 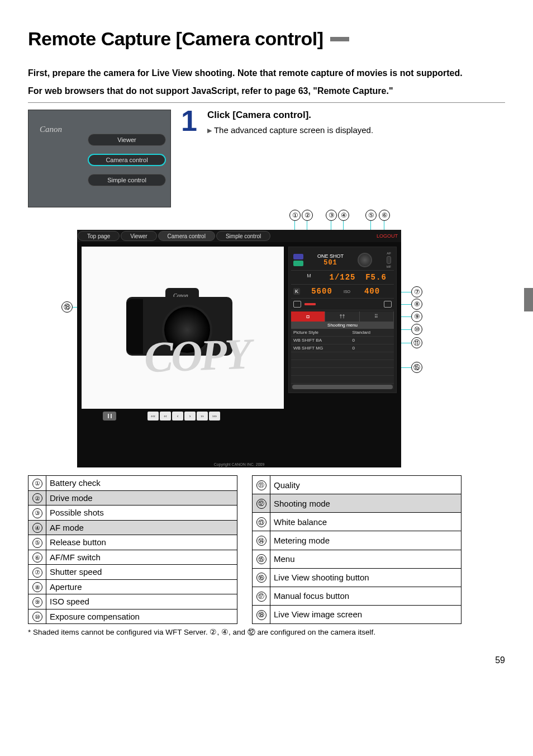 I want to click on callout-6: ⑥, so click(x=384, y=215).